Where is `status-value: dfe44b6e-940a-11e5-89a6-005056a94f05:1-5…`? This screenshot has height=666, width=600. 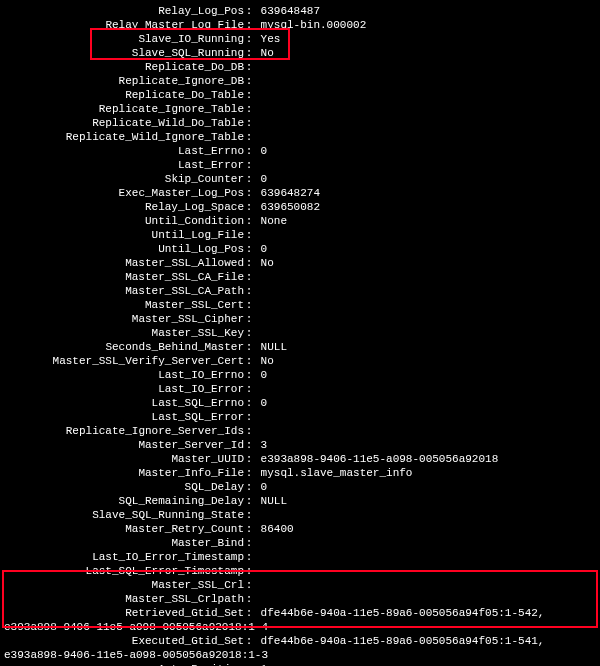 status-value: dfe44b6e-940a-11e5-89a6-005056a94f05:1-5… is located at coordinates (425, 641).